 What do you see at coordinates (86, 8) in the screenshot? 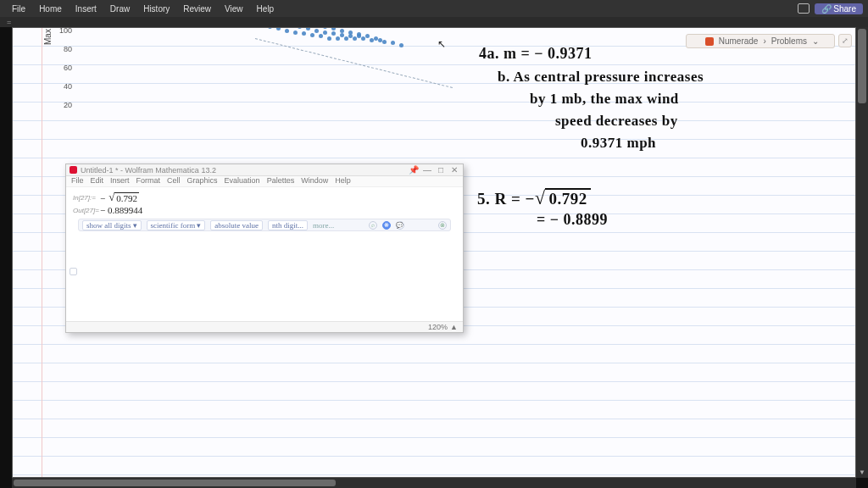
I see `menu-insert: Insert` at bounding box center [86, 8].